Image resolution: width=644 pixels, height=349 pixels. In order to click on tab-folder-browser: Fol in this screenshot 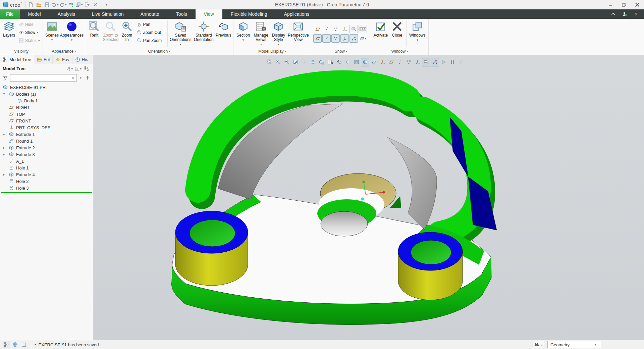, I will do `click(44, 59)`.